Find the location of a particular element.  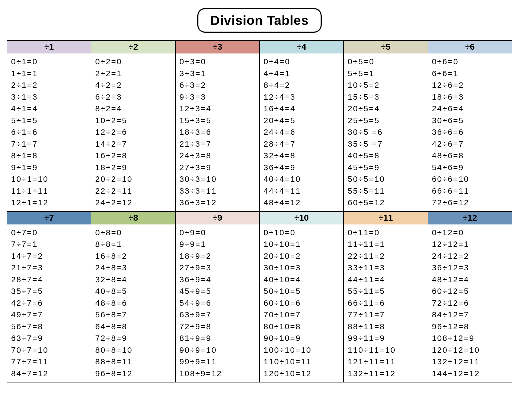

equation-row: 0÷4=0 is located at coordinates (303, 62).